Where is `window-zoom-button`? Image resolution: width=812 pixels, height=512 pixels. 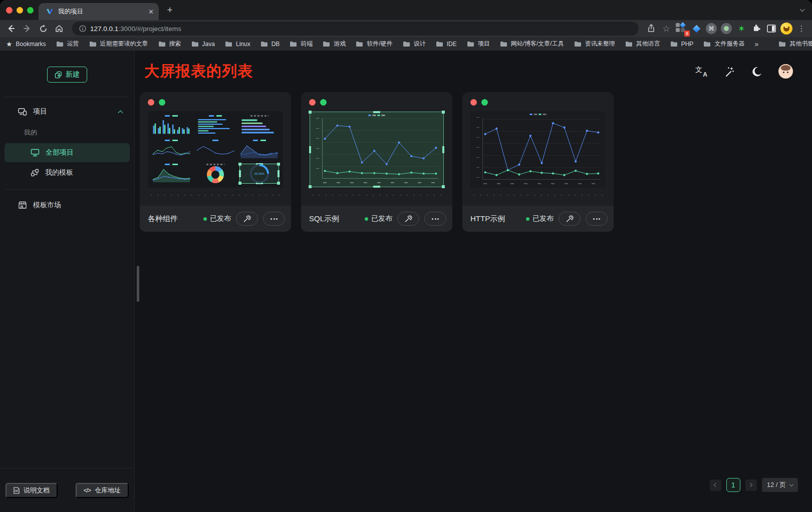 window-zoom-button is located at coordinates (30, 10).